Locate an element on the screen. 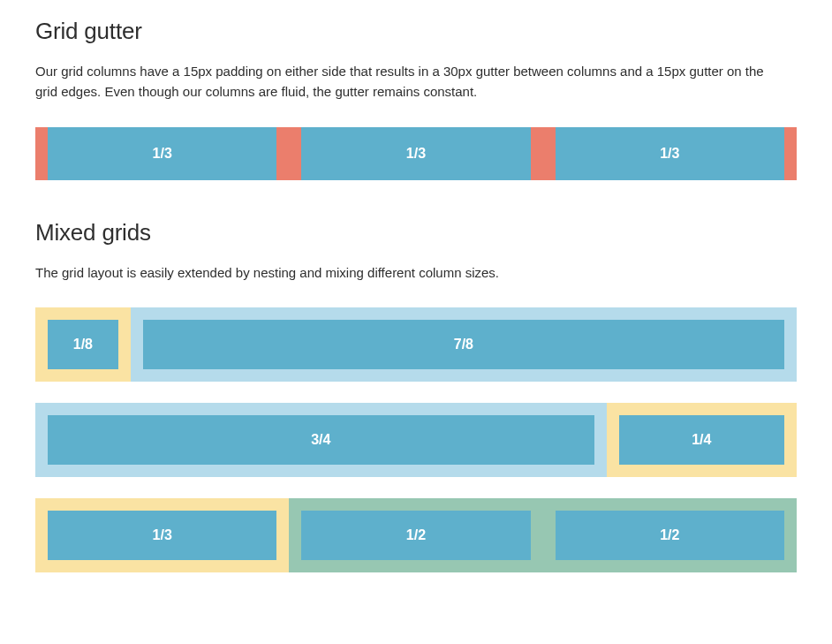 This screenshot has width=832, height=644. col-wrap-1-3: 1/3 is located at coordinates (163, 535).